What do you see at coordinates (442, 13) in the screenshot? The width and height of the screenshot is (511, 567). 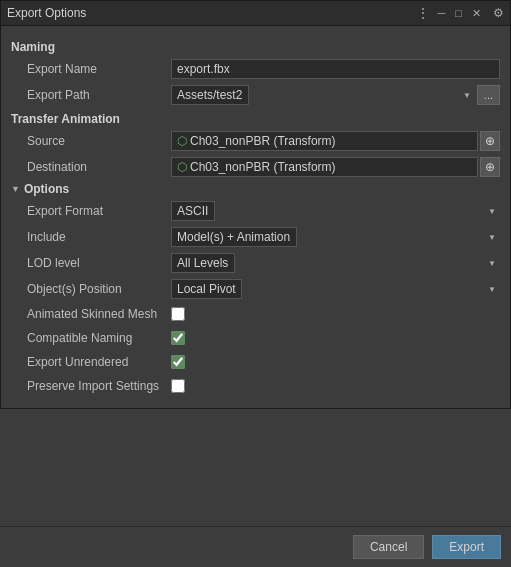 I see `minimize-button: ─` at bounding box center [442, 13].